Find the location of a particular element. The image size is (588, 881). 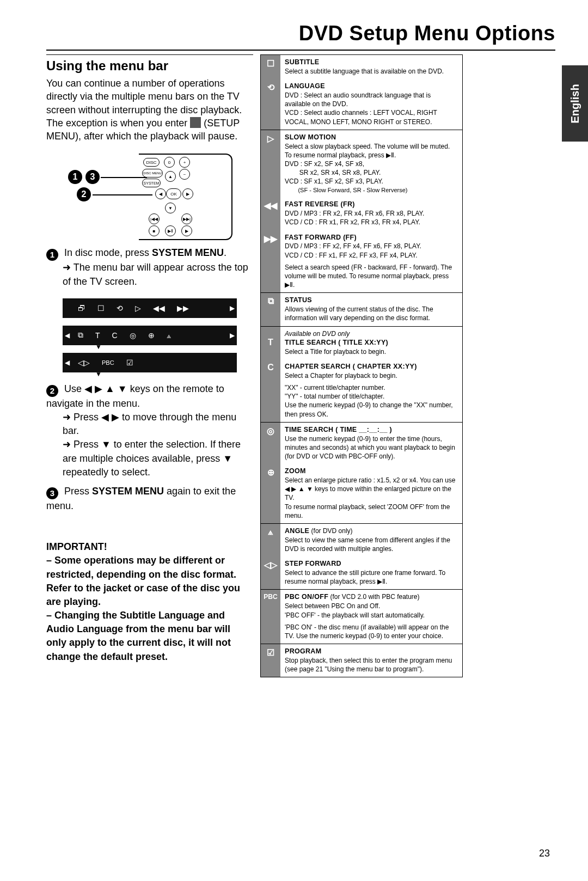

menu-bar-diagram: 🗗☐⟲▷◀◀▶▶ ▶ ◀ ⧉TC◎⊕⟁ ▶ ▼ ◀ ◁▷PBC☑ ▼ is located at coordinates (158, 335).